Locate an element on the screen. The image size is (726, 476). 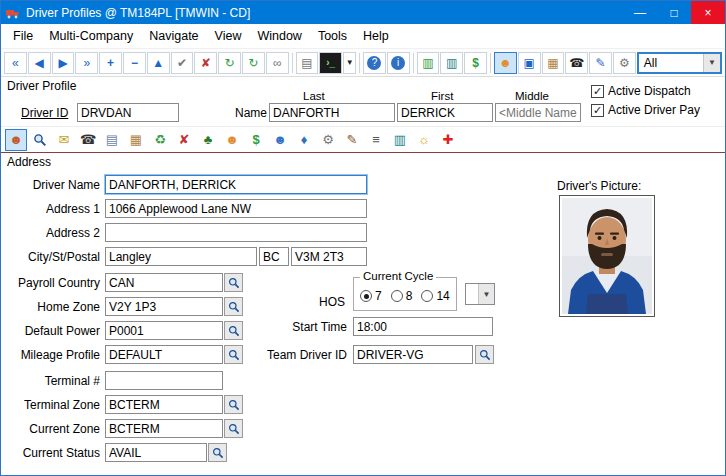
tab-notes-icon: ✎ is located at coordinates (352, 140).